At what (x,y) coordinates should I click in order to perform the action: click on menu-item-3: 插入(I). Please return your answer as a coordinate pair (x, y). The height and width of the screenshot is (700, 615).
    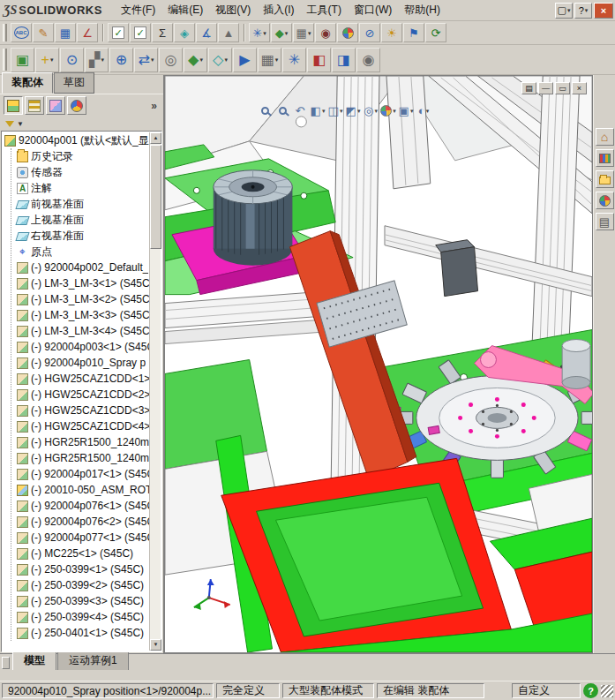
    Looking at the image, I should click on (279, 11).